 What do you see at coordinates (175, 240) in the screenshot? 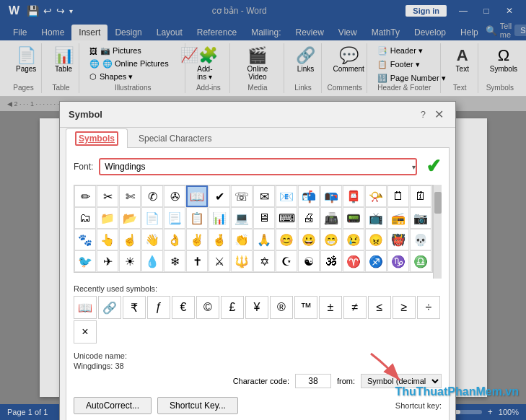
I see `symbol-cell: 👌` at bounding box center [175, 240].